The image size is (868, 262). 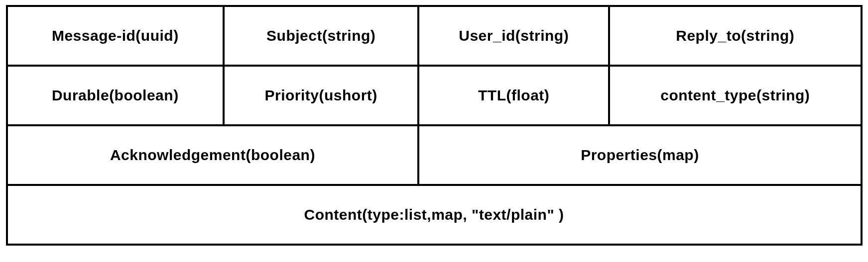 What do you see at coordinates (116, 36) in the screenshot?
I see `field-message-id: Message-id(uuid)` at bounding box center [116, 36].